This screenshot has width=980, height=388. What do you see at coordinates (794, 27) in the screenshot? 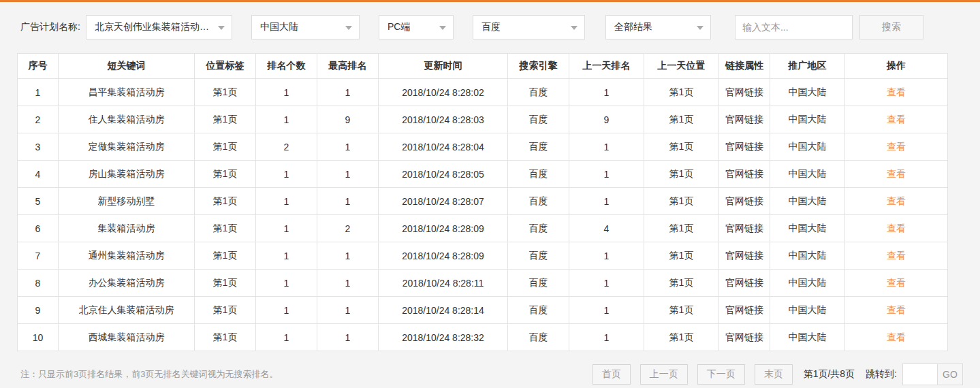
I see `keyword-search-input` at bounding box center [794, 27].